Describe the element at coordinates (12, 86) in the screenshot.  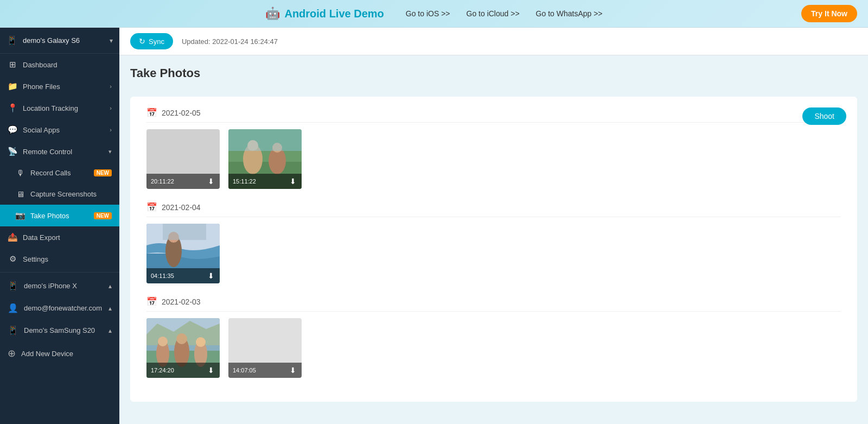
I see `phone-files-icon: 📁` at that location.